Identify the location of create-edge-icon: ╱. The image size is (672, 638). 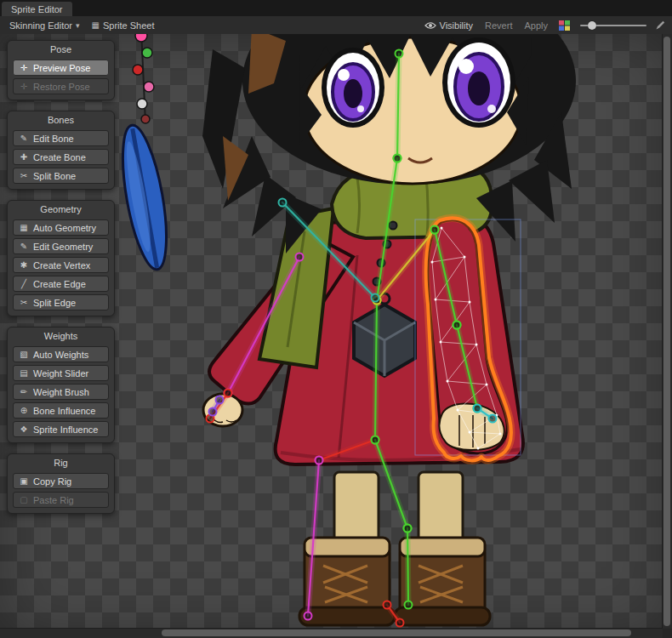
(24, 284).